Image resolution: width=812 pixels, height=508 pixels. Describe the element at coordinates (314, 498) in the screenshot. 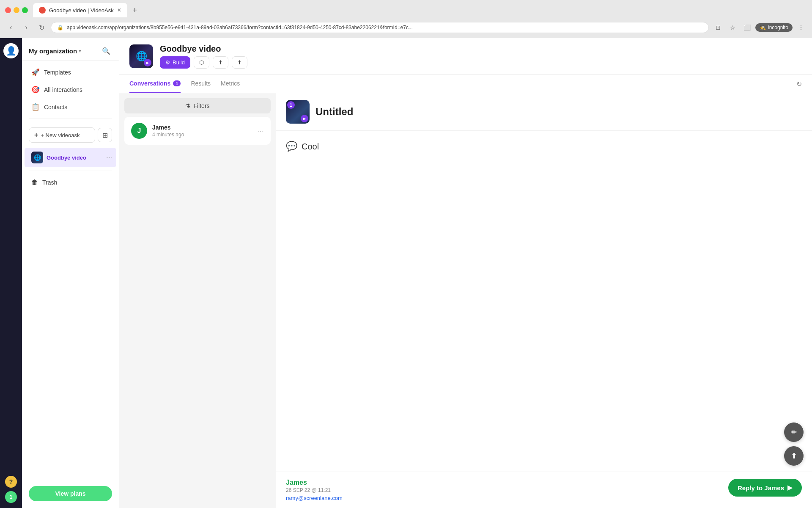

I see `respondent-email: ramy@screenlane.com` at that location.